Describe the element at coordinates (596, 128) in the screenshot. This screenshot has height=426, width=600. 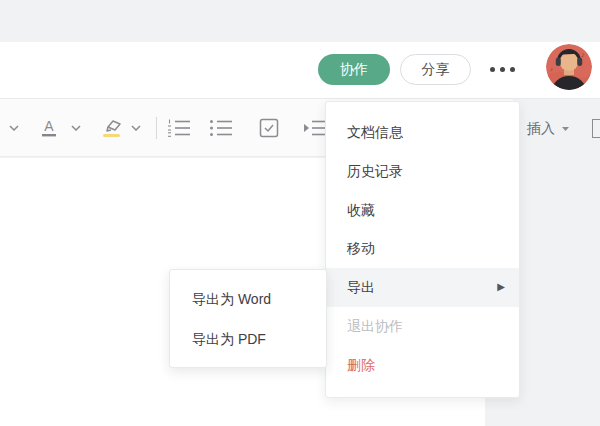
I see `fullscreen-icon` at that location.